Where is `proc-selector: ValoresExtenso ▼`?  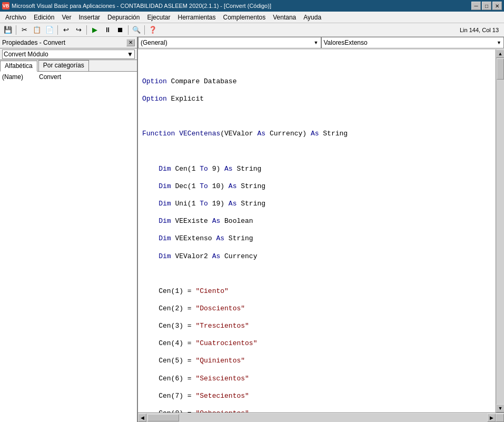 proc-selector: ValoresExtenso ▼ is located at coordinates (413, 43).